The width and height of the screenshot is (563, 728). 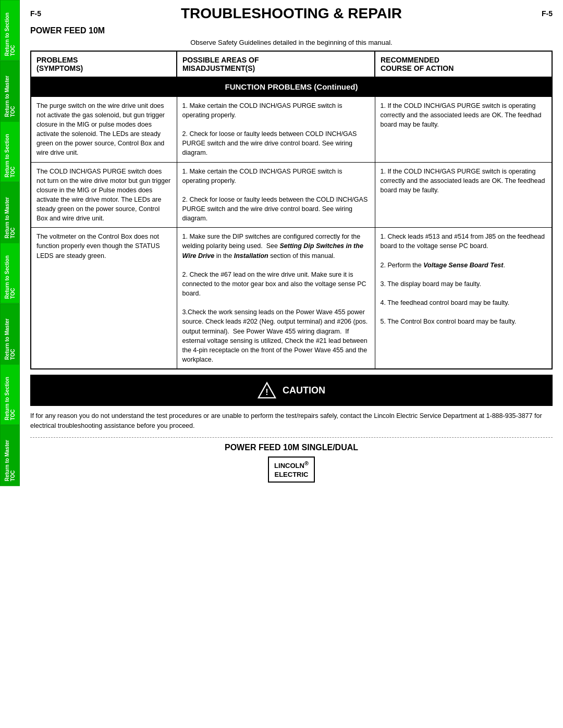 What do you see at coordinates (10, 152) in the screenshot?
I see `sidebar-item-section-toc-2: Return to Section TOC` at bounding box center [10, 152].